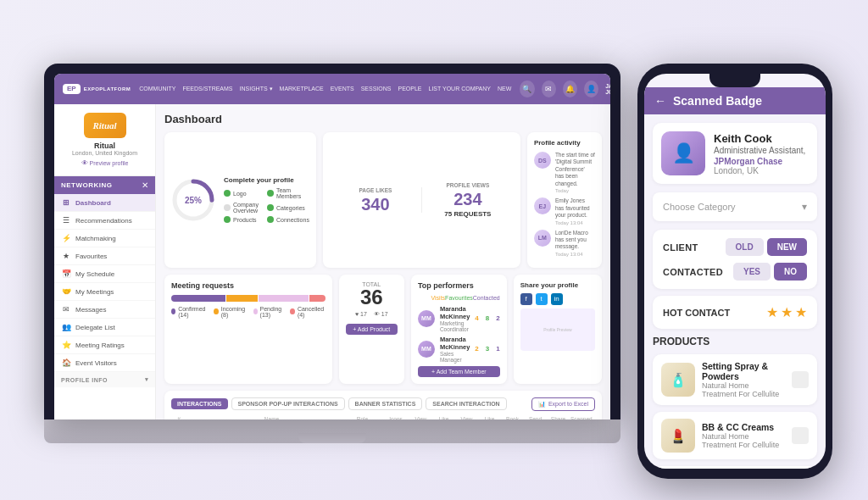 Image resolution: width=868 pixels, height=500 pixels. I want to click on tab-interactions: INTERACTIONS, so click(200, 403).